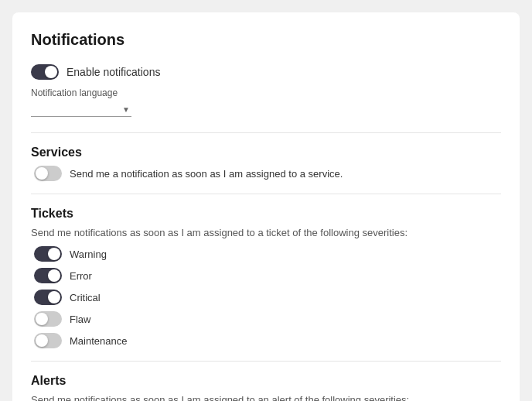  Describe the element at coordinates (266, 194) in the screenshot. I see `divider-tickets` at that location.